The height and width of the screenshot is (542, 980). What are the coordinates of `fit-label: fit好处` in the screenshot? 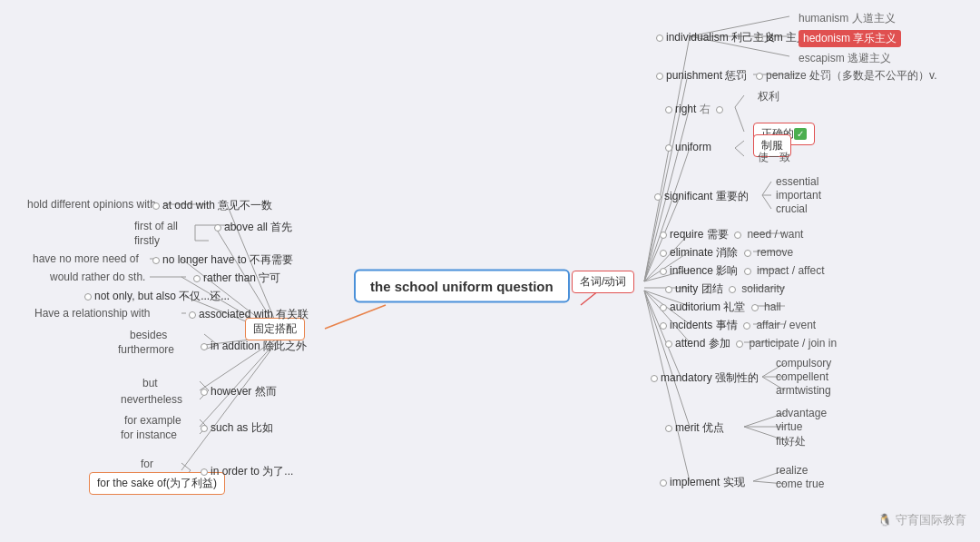 It's located at (791, 441).